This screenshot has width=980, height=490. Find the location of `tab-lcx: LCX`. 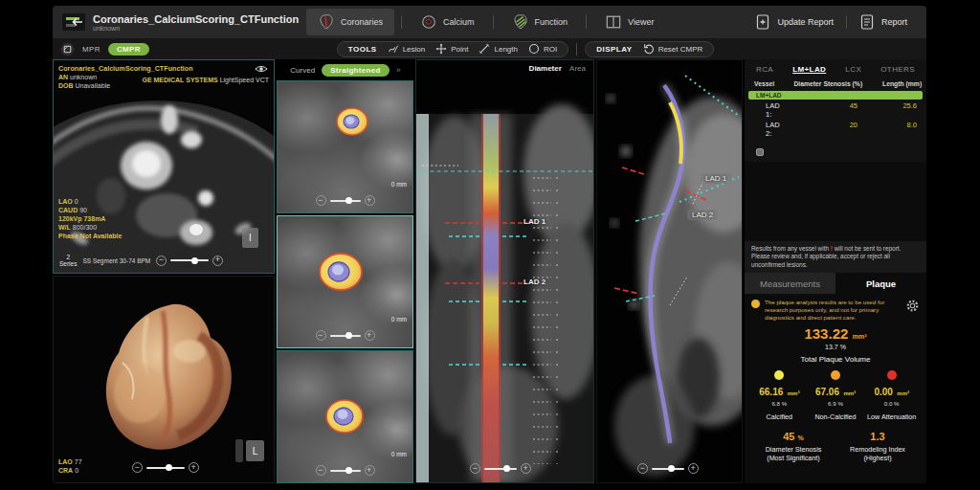

tab-lcx: LCX is located at coordinates (854, 69).